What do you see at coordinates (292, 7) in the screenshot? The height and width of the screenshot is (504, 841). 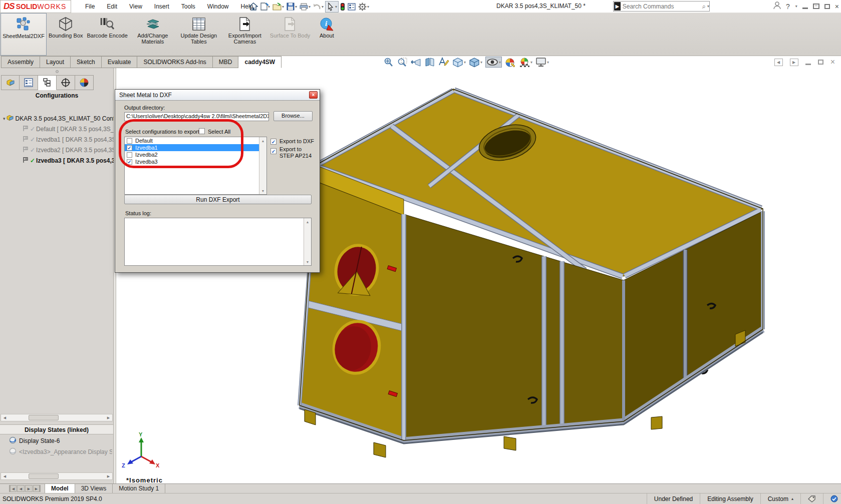 I see `save-button: ▾` at bounding box center [292, 7].